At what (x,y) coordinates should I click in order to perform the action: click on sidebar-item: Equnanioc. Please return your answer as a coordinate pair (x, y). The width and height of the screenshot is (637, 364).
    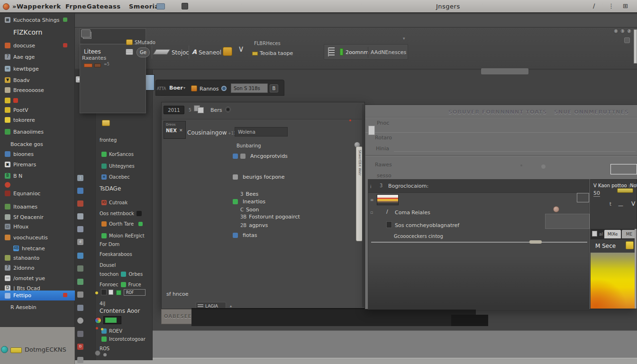
    Looking at the image, I should click on (37, 193).